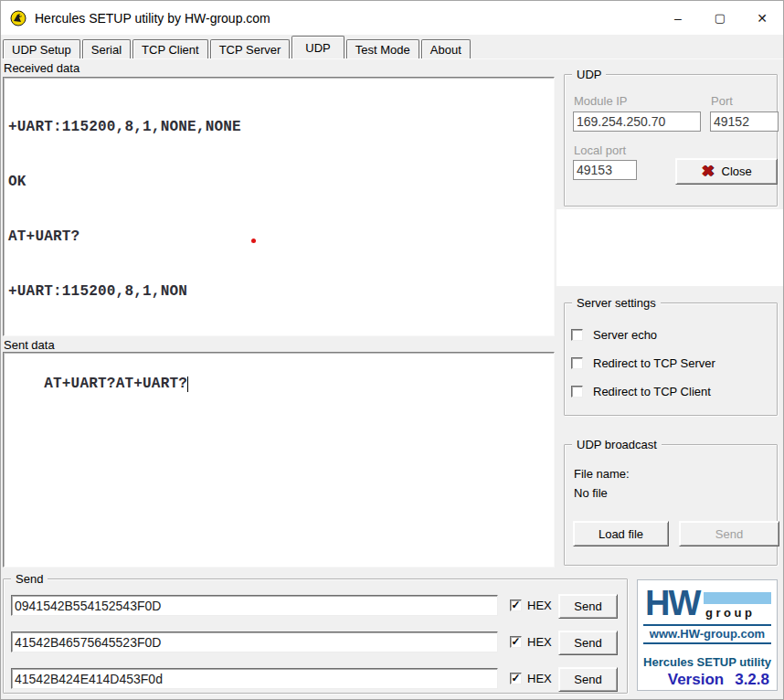  What do you see at coordinates (617, 444) in the screenshot?
I see `udp-broadcast-title: UDP broadcast` at bounding box center [617, 444].